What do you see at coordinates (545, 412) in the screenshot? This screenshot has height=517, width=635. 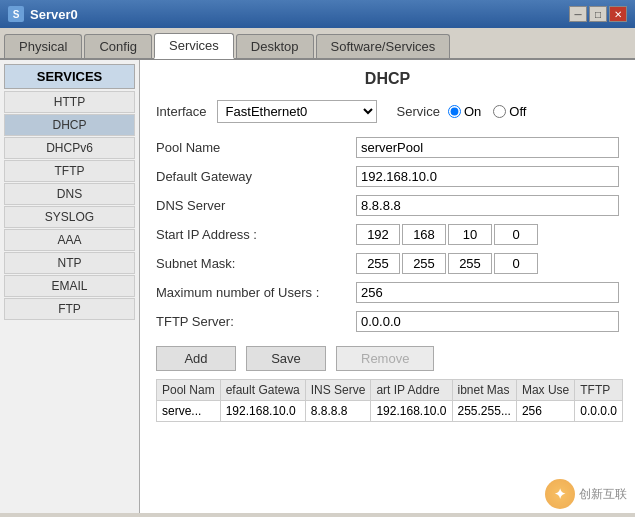 I see `cell-max-users: 256` at bounding box center [545, 412].